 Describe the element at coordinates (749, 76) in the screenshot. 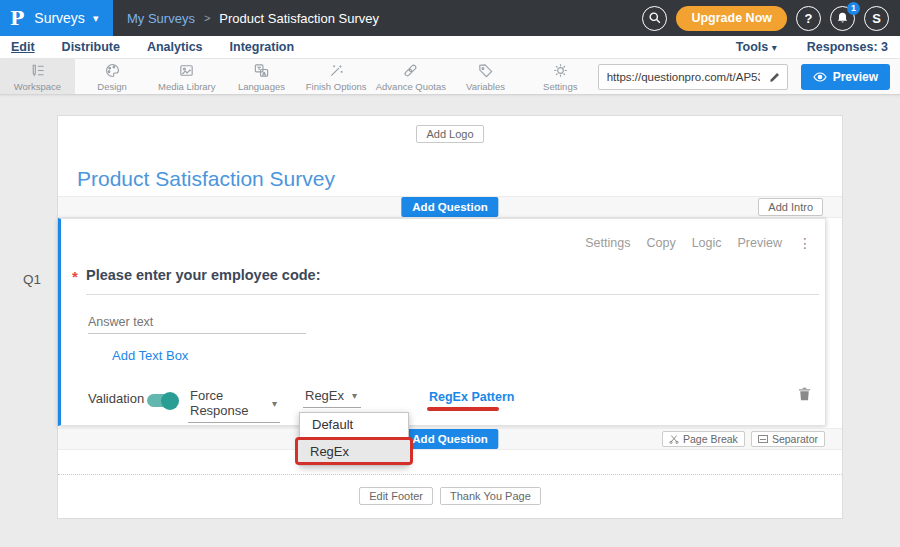

I see `toolbar-right: Preview` at that location.